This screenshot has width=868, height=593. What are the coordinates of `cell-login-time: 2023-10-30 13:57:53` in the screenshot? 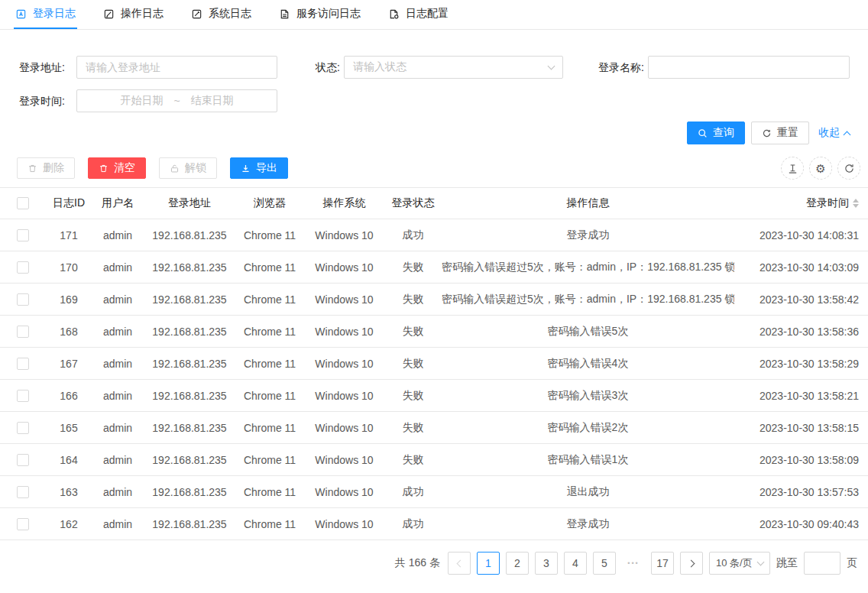 It's located at (801, 492).